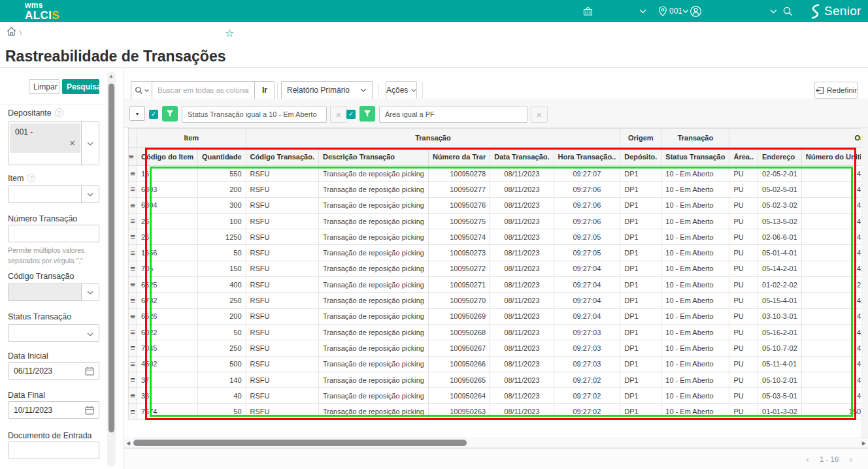 Image resolution: width=868 pixels, height=469 pixels. What do you see at coordinates (265, 90) in the screenshot?
I see `go-button: Ir` at bounding box center [265, 90].